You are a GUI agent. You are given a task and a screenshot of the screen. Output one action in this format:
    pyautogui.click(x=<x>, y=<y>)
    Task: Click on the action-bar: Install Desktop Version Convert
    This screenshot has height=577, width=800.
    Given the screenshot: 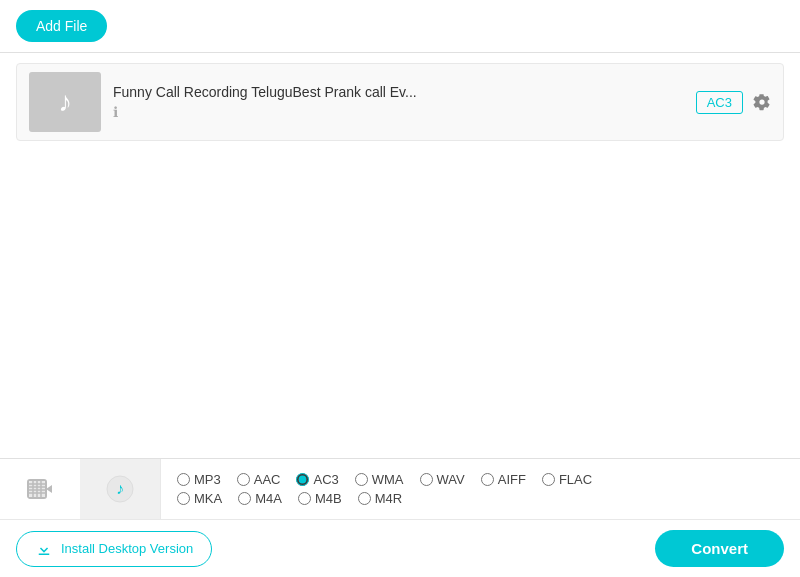 What is the action you would take?
    pyautogui.click(x=400, y=548)
    